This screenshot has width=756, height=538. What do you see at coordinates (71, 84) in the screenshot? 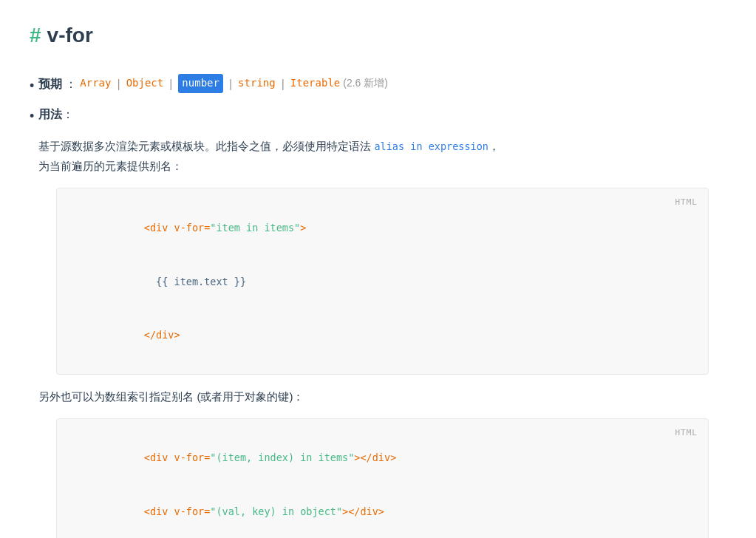
I see `expects-colon: ：` at bounding box center [71, 84].